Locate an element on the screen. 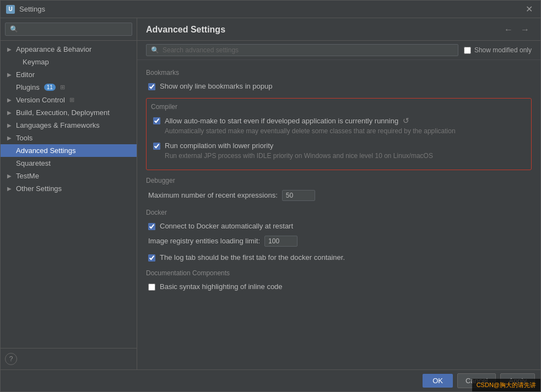  sidebar-search-area is located at coordinates (68, 30).